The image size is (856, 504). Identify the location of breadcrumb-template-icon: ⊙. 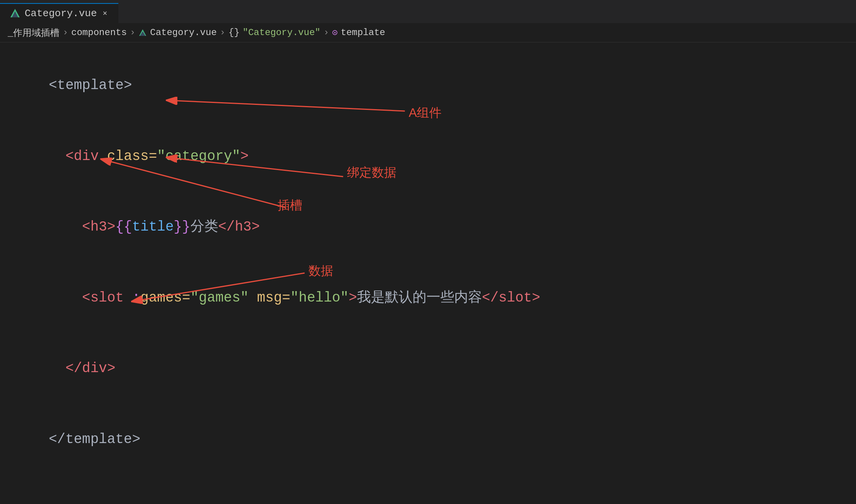
(335, 32).